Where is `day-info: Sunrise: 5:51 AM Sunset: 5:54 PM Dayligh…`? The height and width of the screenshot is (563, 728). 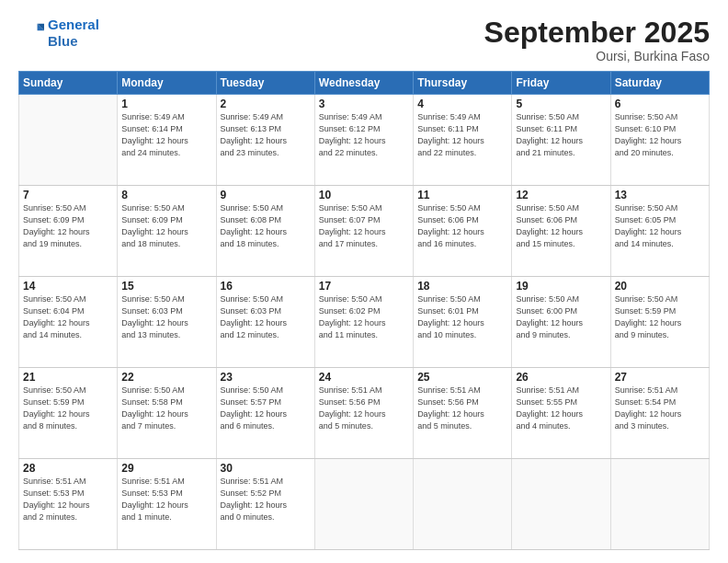
day-info: Sunrise: 5:51 AM Sunset: 5:54 PM Dayligh… is located at coordinates (660, 408).